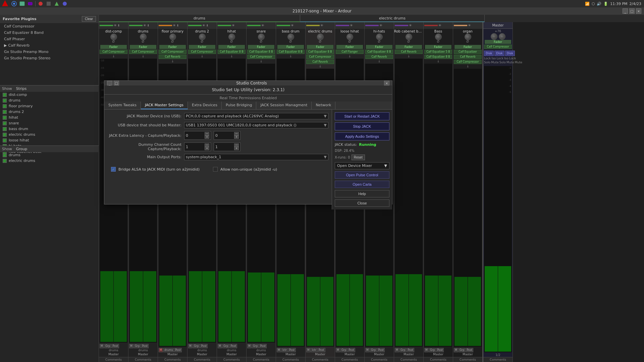 The width and height of the screenshot is (644, 362). What do you see at coordinates (89, 19) in the screenshot?
I see `clear-button: Clear` at bounding box center [89, 19].